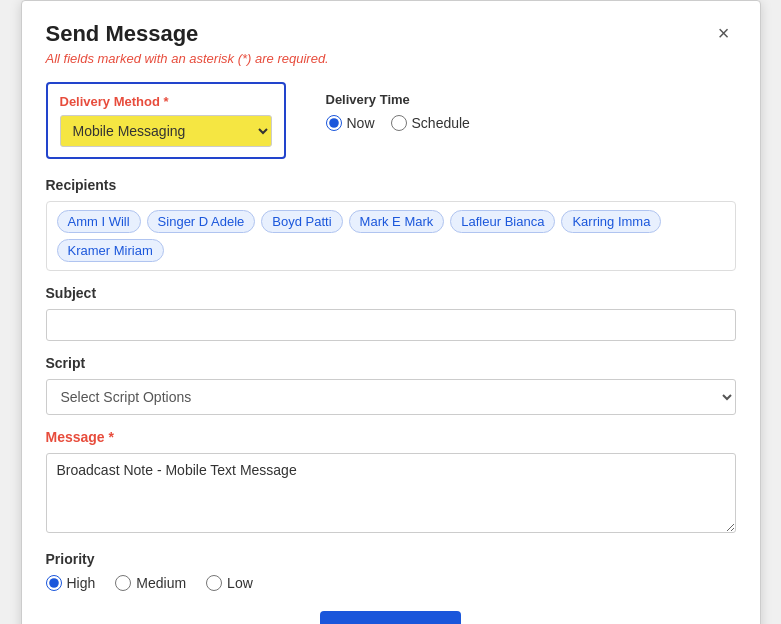 This screenshot has width=781, height=624. I want to click on delivery-time-now-option: Now, so click(350, 123).